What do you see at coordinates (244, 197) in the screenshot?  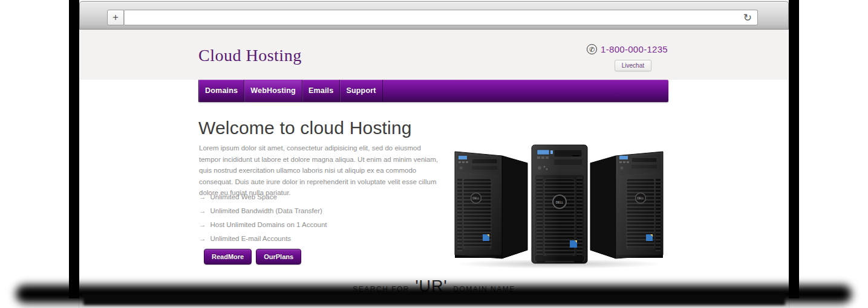 I see `feature-label: Unlimited Web Space` at bounding box center [244, 197].